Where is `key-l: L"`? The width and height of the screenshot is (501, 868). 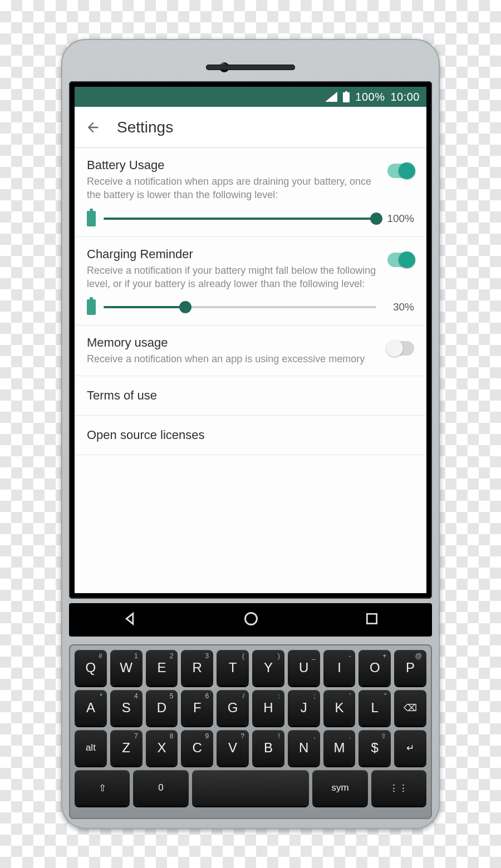
key-l: L" is located at coordinates (375, 708).